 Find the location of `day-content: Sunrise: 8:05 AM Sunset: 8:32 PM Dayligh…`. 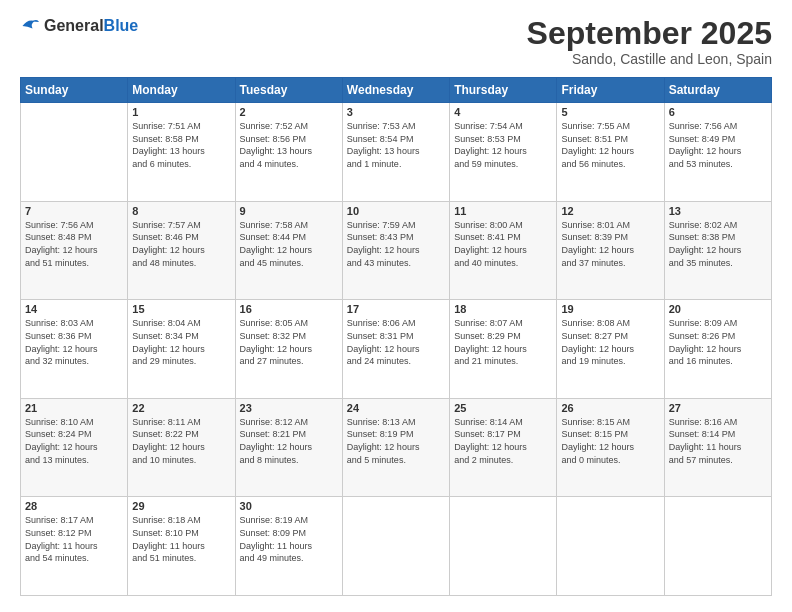

day-content: Sunrise: 8:05 AM Sunset: 8:32 PM Dayligh… is located at coordinates (289, 342).